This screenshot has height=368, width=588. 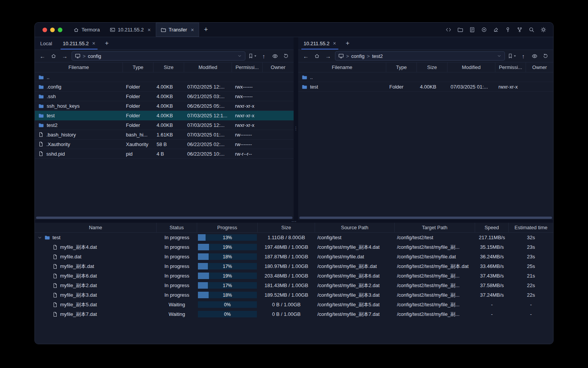 What do you see at coordinates (294, 266) in the screenshot?
I see `transfer-row-myfile-dat: myfile_副本.datIn progress17%180.97MB / 1.…` at bounding box center [294, 266].